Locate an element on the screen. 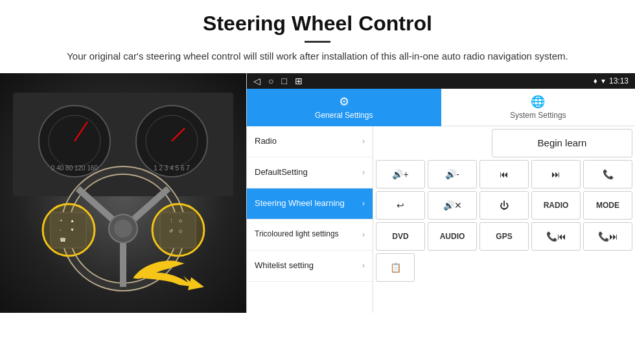  vol-down-icon: 🔊- is located at coordinates (452, 174).